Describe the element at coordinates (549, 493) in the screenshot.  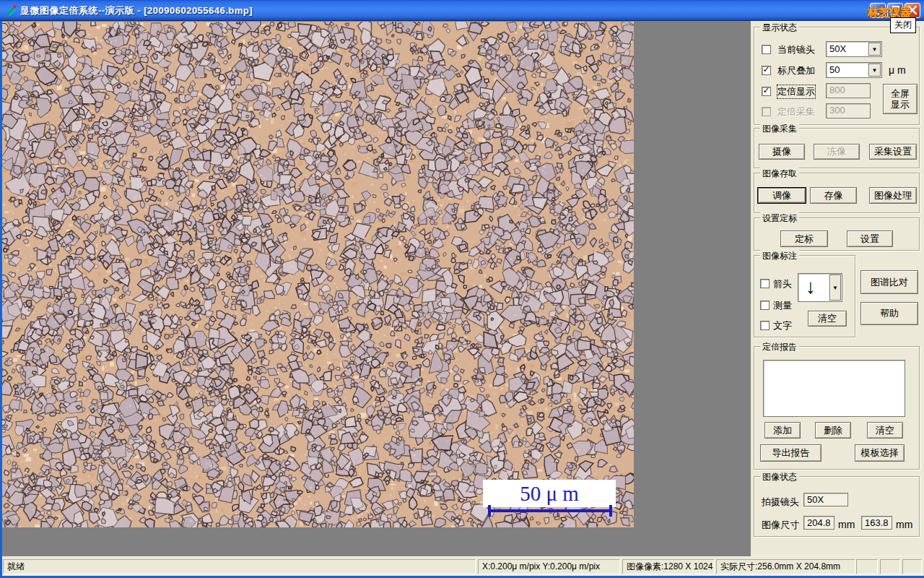
I see `scale-bar-label-box: 50 μ m` at that location.